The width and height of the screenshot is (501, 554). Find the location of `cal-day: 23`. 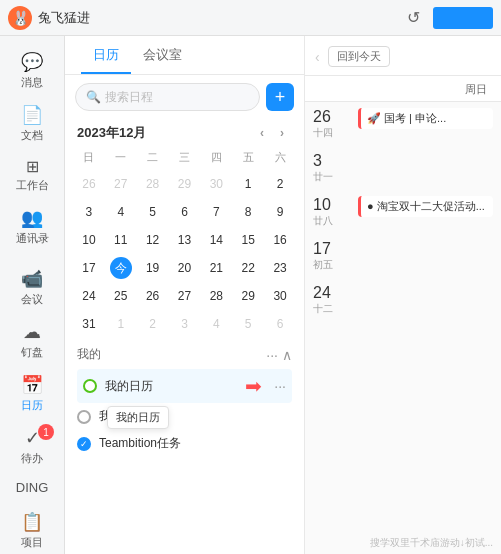

cal-day: 23 is located at coordinates (280, 268).